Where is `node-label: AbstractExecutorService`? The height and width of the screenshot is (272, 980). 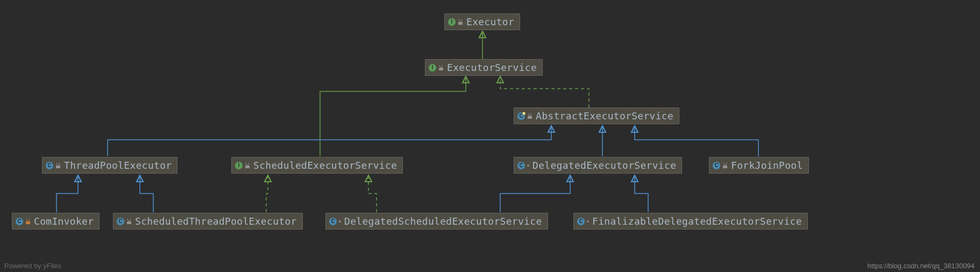 node-label: AbstractExecutorService is located at coordinates (605, 116).